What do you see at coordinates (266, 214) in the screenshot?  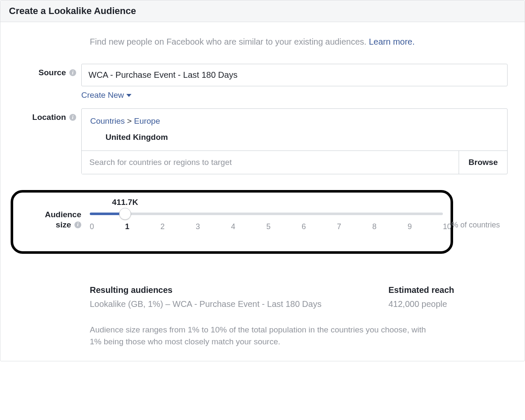 I see `audience-size-slider` at bounding box center [266, 214].